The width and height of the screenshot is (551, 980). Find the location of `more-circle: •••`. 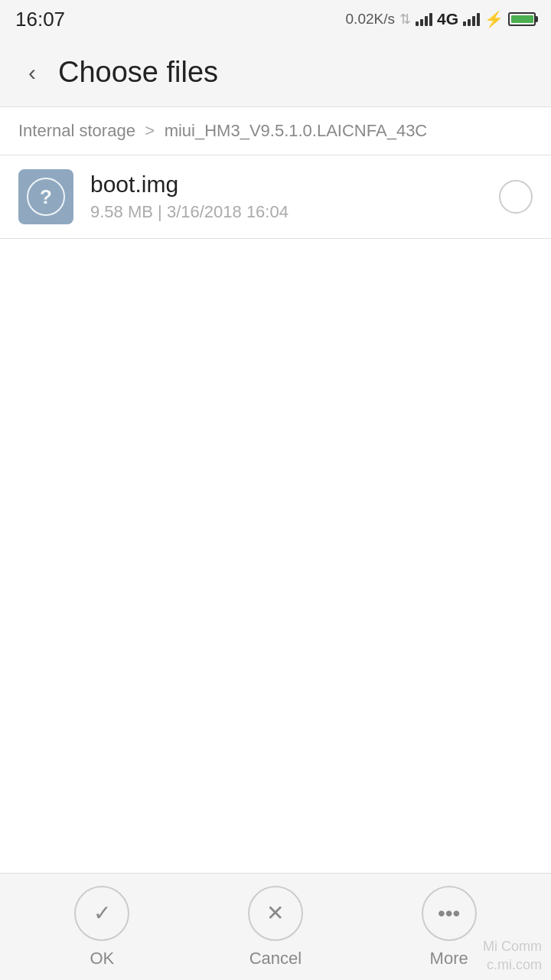

more-circle: ••• is located at coordinates (449, 913).